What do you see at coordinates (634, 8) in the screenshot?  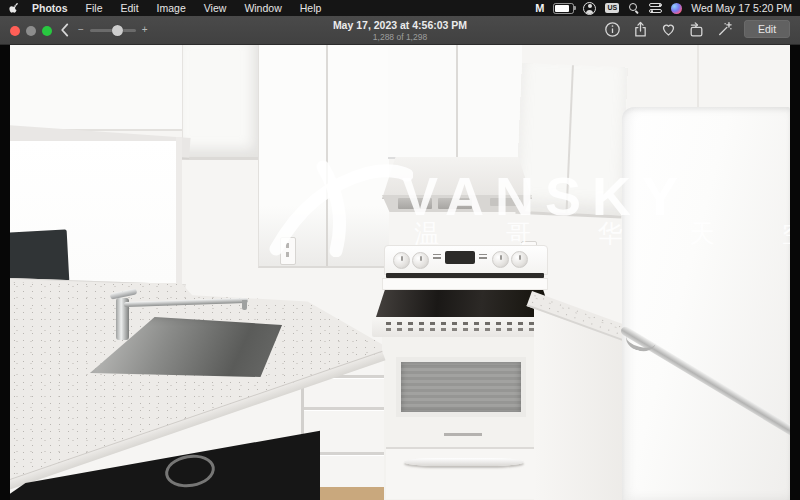 I see `spotlight-search-icon` at bounding box center [634, 8].